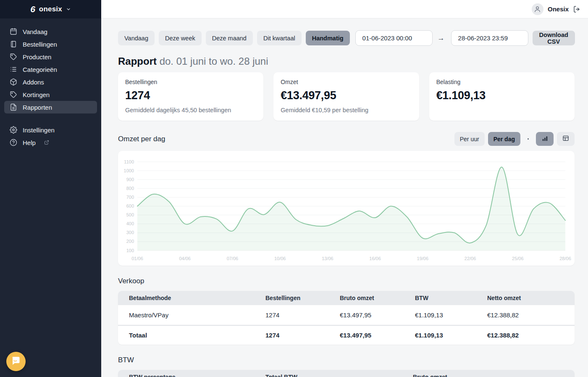 Image resolution: width=588 pixels, height=377 pixels. Describe the element at coordinates (502, 97) in the screenshot. I see `stat-card-belasting: Belasting €1.109,13` at that location.